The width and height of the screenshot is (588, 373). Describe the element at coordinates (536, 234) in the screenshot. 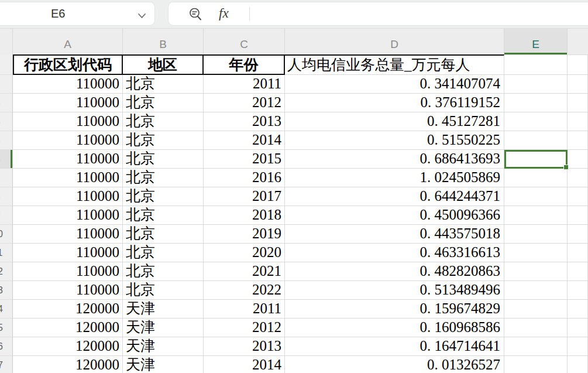

I see `cell-E10` at that location.